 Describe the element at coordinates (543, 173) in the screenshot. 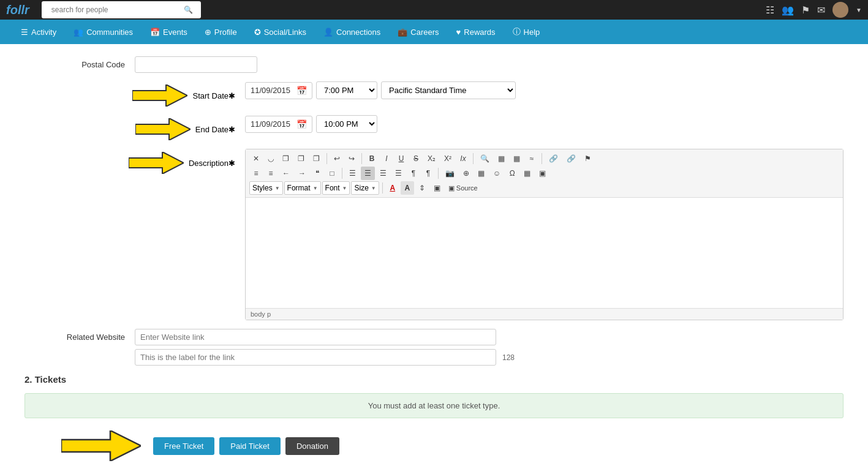

I see `rte-iframe: ▣` at that location.